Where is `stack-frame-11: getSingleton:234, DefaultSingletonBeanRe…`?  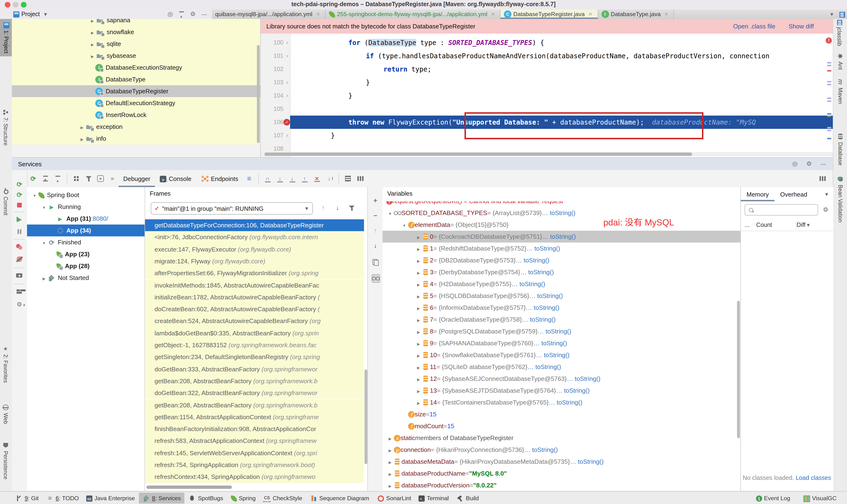 stack-frame-11: getSingleton:234, DefaultSingletonBeanRe… is located at coordinates (254, 357).